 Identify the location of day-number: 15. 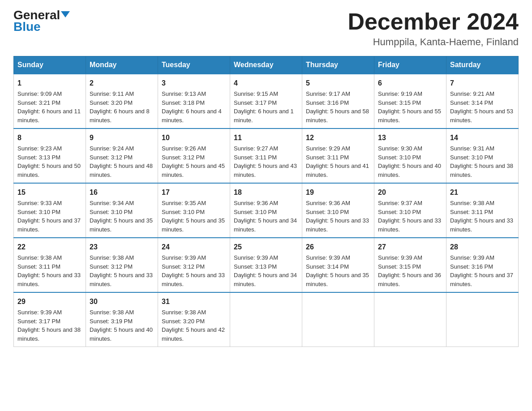
(50, 193).